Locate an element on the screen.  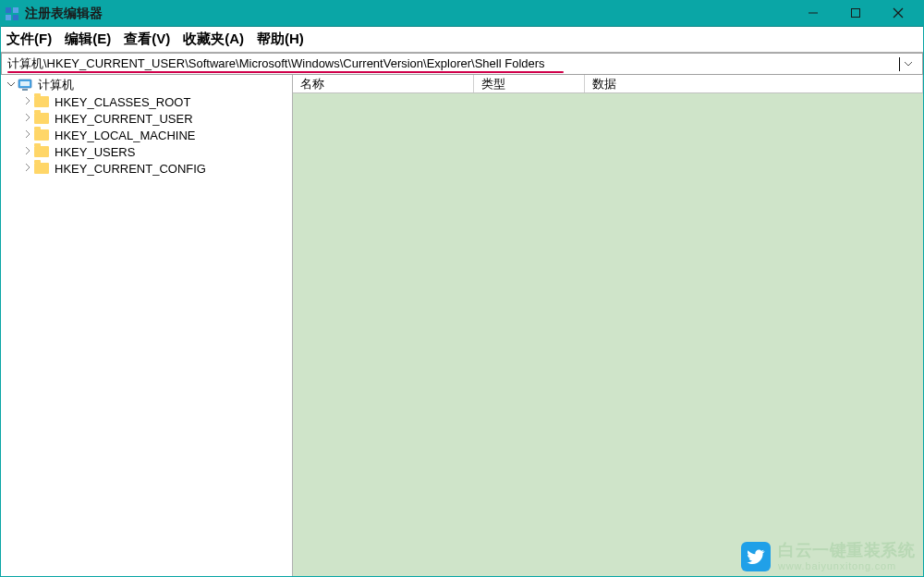
addressbar: 计算机\HKEY_CURRENT_USER\Software\Microsoft… is located at coordinates (462, 64).